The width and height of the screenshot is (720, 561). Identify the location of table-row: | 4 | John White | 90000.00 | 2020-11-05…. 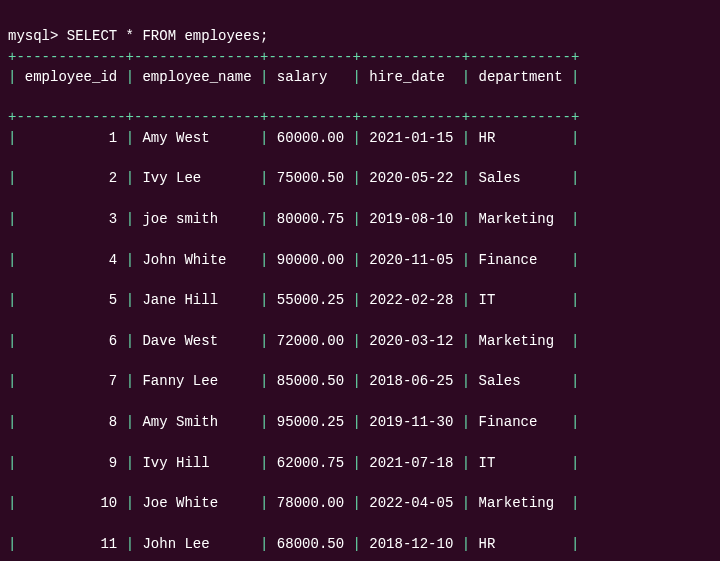
(361, 260).